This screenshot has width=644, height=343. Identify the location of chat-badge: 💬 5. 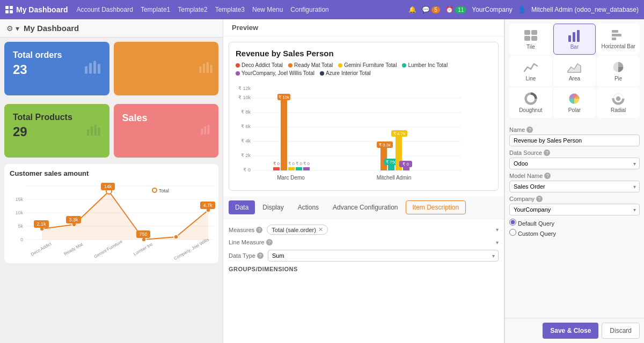
(431, 10).